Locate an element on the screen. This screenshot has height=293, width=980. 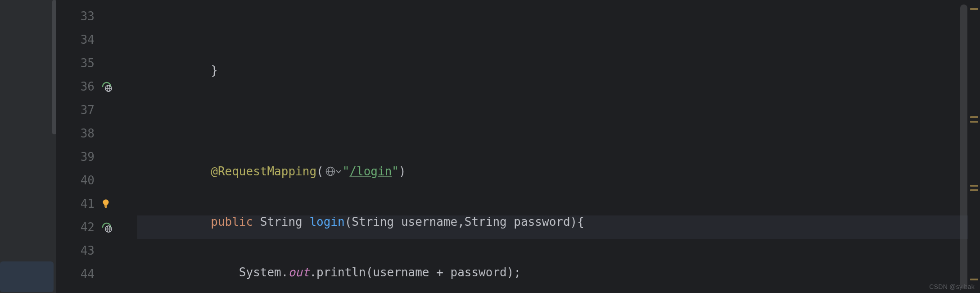
url-path: /login is located at coordinates (370, 171).